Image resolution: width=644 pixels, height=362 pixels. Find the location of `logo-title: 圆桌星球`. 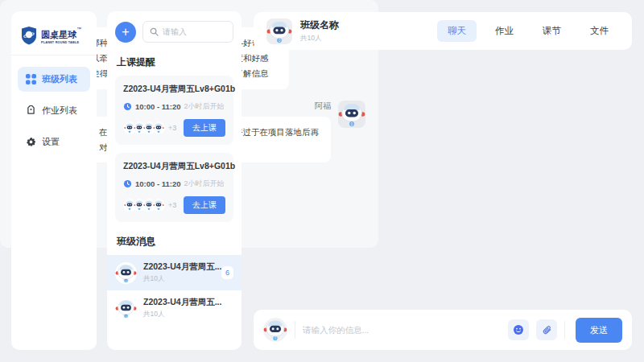

logo-title: 圆桌星球 is located at coordinates (59, 35).